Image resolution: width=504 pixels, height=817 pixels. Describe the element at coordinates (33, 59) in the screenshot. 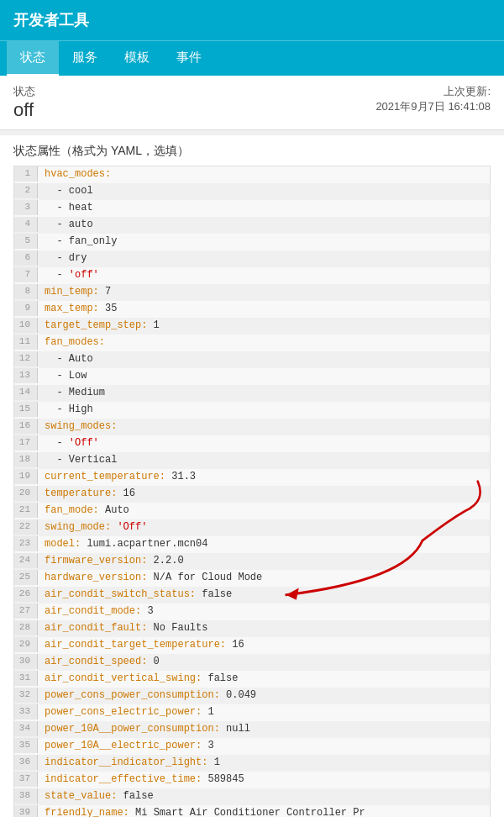

I see `nav-item-state: 状态` at that location.